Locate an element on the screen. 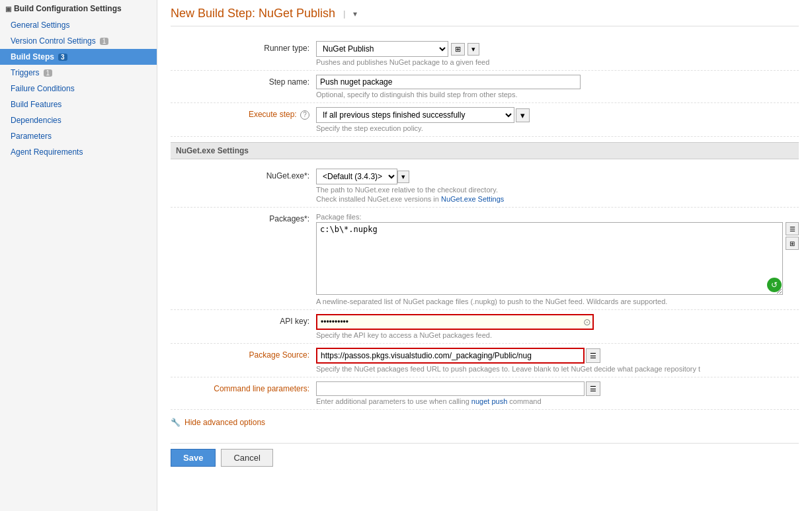  page-title: New Build Step: NuGet Publish is located at coordinates (253, 13).